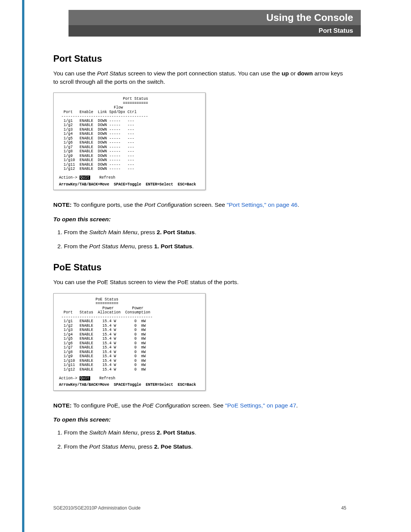 The height and width of the screenshot is (532, 411). Describe the element at coordinates (200, 219) in the screenshot. I see `to-open-1: To open this screen:` at that location.